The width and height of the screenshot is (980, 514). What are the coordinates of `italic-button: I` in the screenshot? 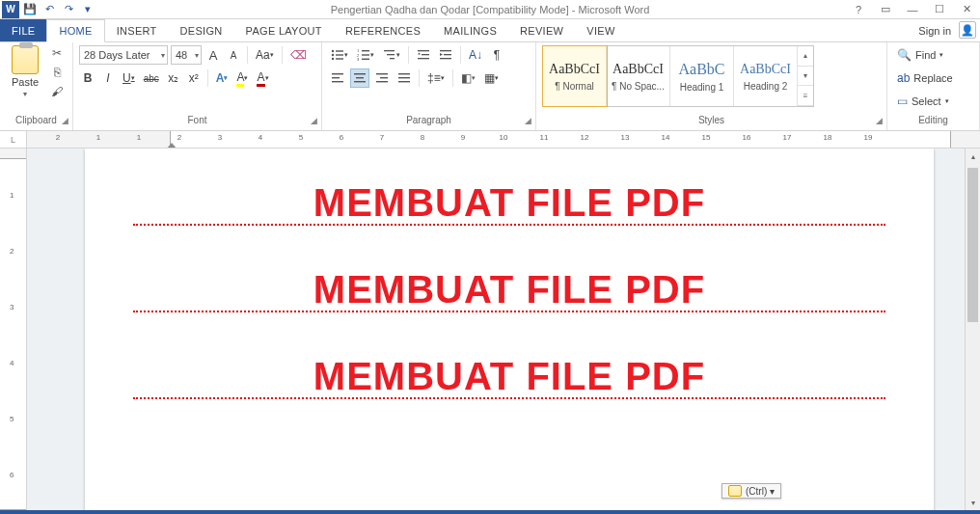 It's located at (108, 78).